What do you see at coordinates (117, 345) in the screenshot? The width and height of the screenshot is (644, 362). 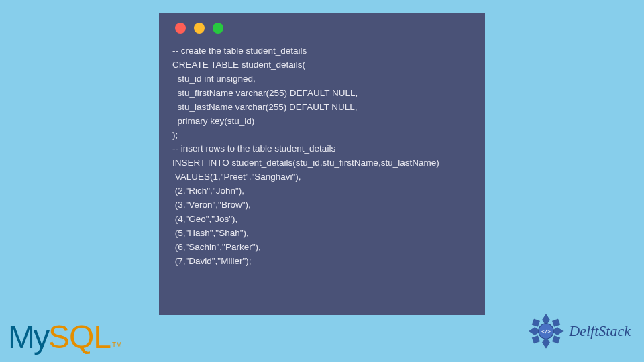 I see `mysql-tm-text: TM` at bounding box center [117, 345].